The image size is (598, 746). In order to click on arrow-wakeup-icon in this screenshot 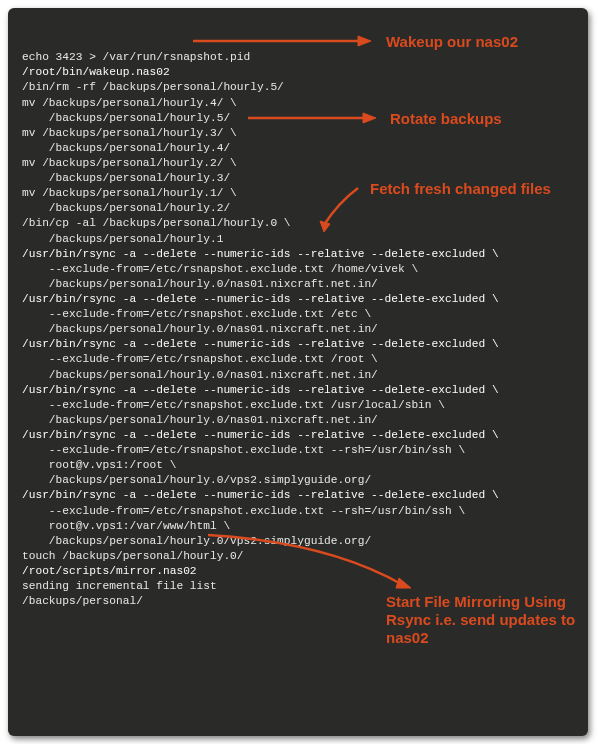, I will do `click(283, 41)`.